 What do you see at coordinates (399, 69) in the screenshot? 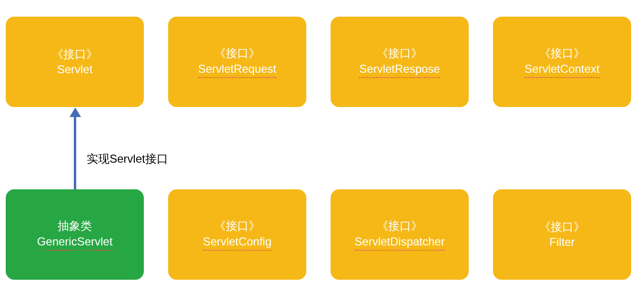
I see `name-label: ServletRespose` at bounding box center [399, 69].